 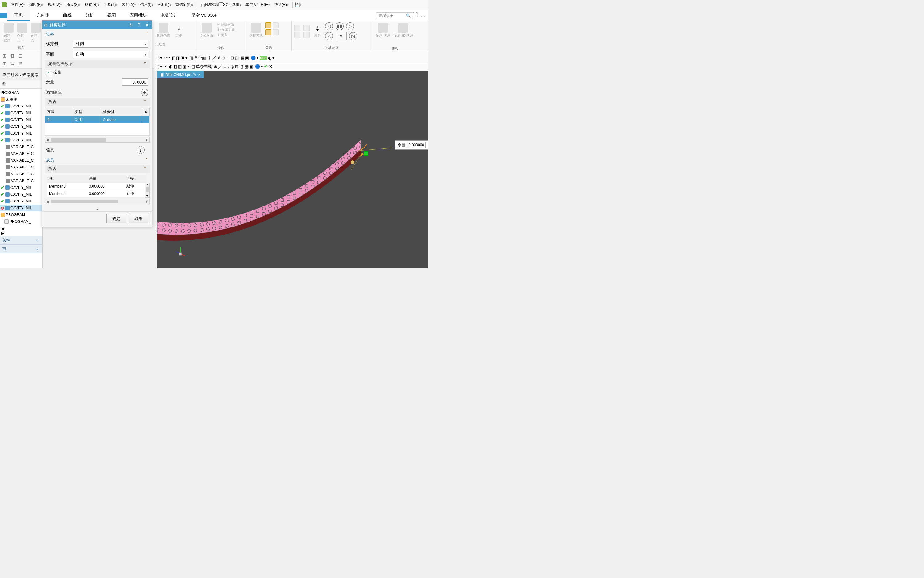 I want to click on show-obj-button: 👁 显示对象, so click(x=226, y=30).